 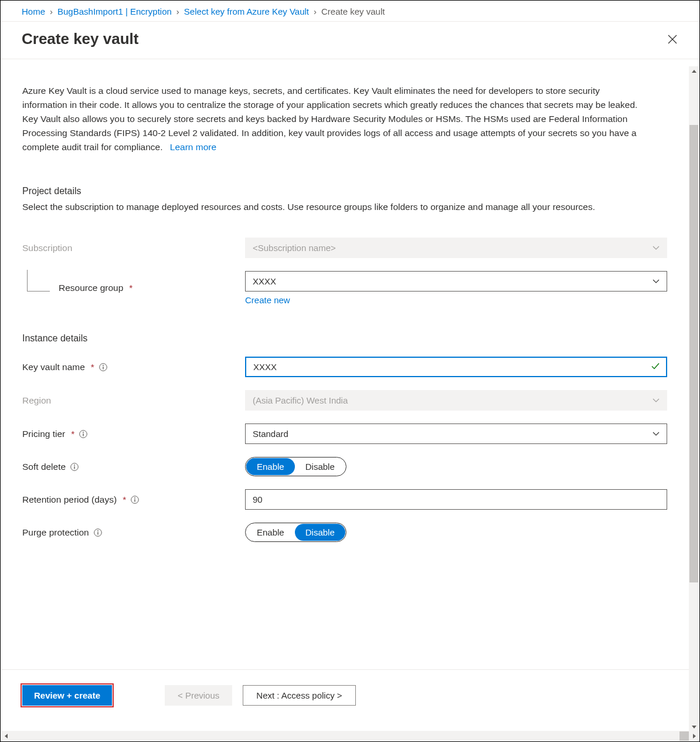 What do you see at coordinates (295, 533) in the screenshot?
I see `purge-protection-toggle: Enable Disable` at bounding box center [295, 533].